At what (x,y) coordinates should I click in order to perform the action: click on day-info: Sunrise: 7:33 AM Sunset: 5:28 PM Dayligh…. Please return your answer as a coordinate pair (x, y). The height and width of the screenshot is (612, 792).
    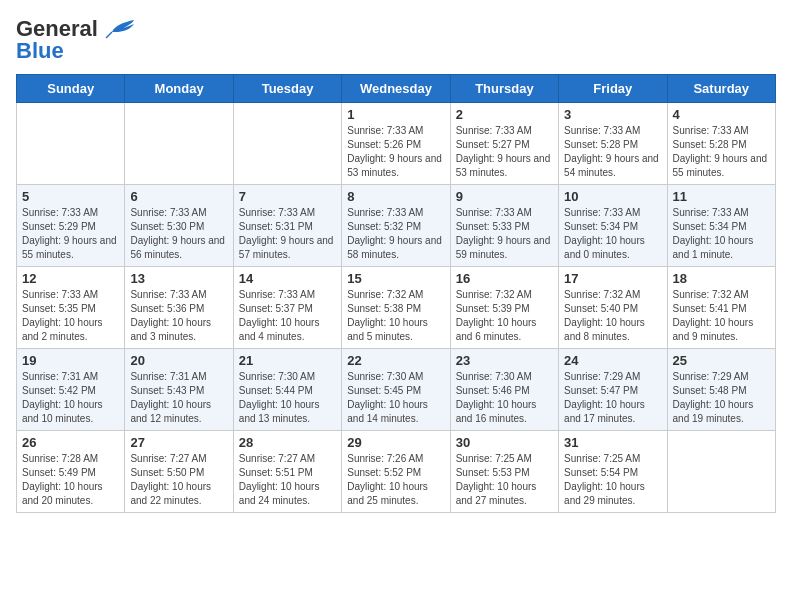
    Looking at the image, I should click on (612, 152).